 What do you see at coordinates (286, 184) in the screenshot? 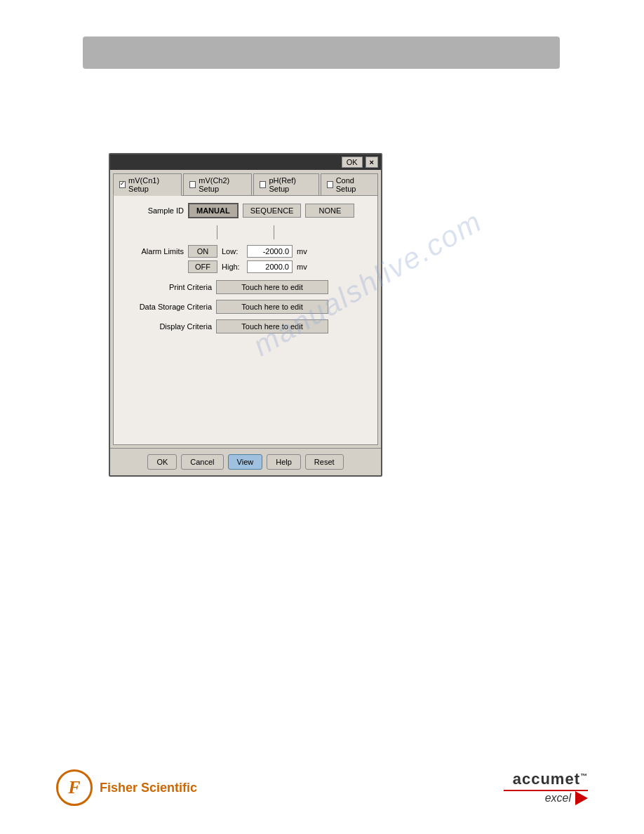
I see `tab-ph-ref: pH(Ref) Setup` at bounding box center [286, 184].